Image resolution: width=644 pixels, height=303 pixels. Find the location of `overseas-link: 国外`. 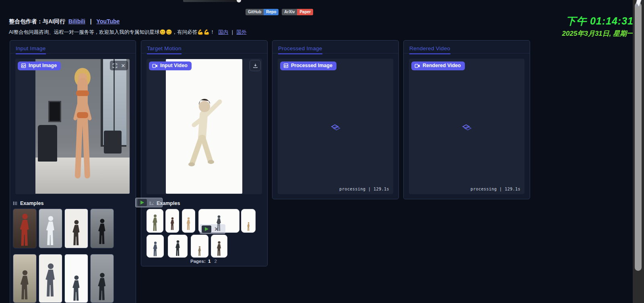

overseas-link: 国外 is located at coordinates (242, 32).